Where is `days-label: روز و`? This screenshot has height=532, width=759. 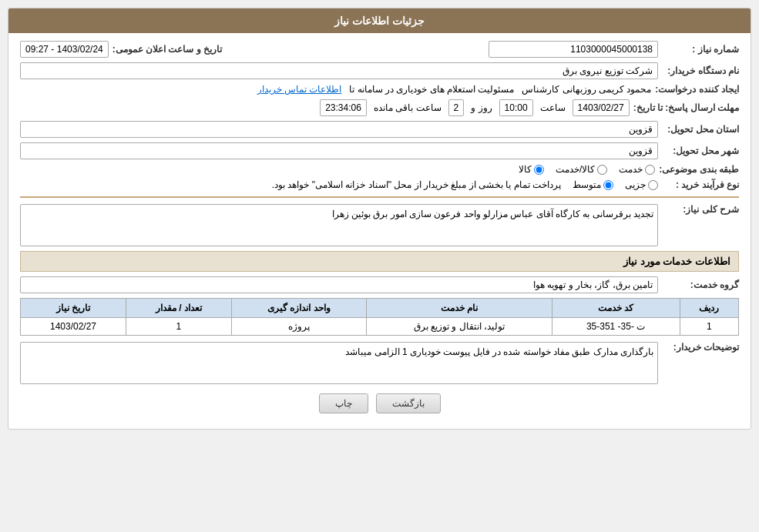
days-label: روز و is located at coordinates (481, 108).